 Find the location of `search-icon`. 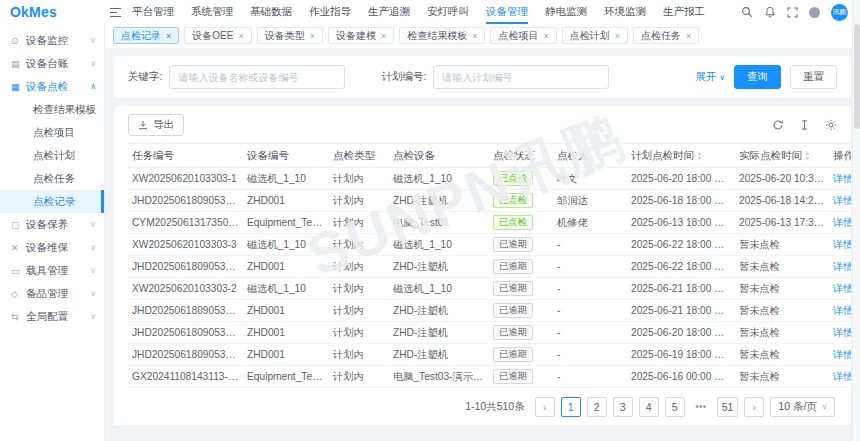

search-icon is located at coordinates (747, 12).